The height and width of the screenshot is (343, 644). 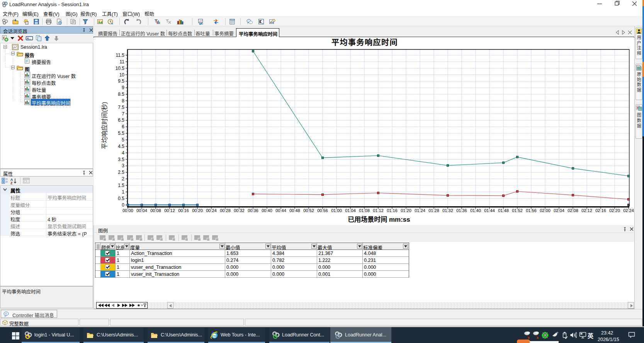 I want to click on svg-text: 01:12, so click(x=378, y=211).